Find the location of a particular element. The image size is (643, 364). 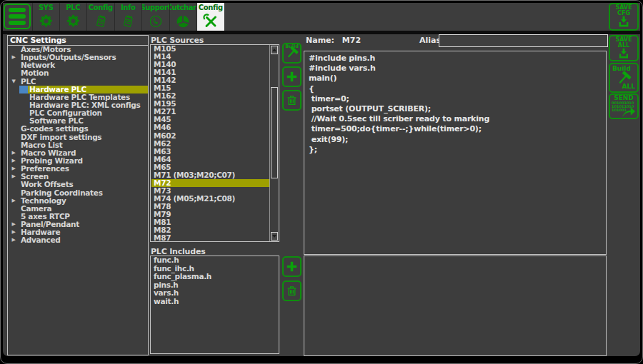

toolbar-tabs: SYS PLC Config Info is located at coordinates (129, 17).